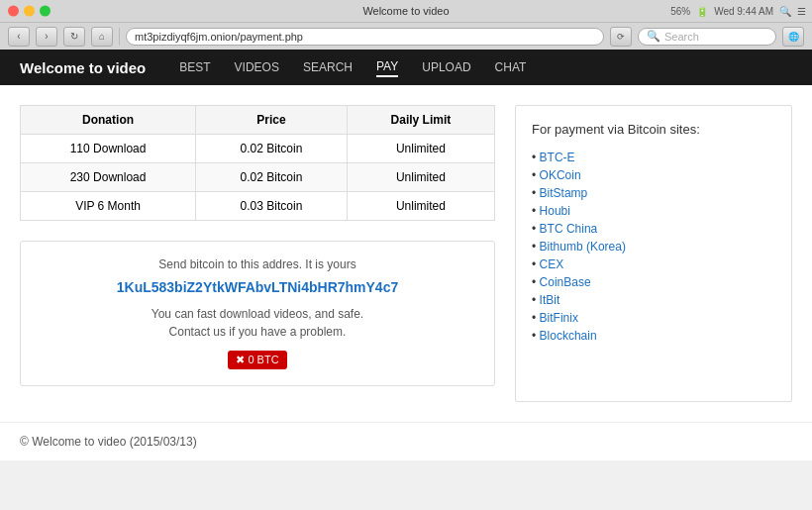 The width and height of the screenshot is (812, 510). What do you see at coordinates (654, 157) in the screenshot?
I see `site-item: BTC-E` at bounding box center [654, 157].